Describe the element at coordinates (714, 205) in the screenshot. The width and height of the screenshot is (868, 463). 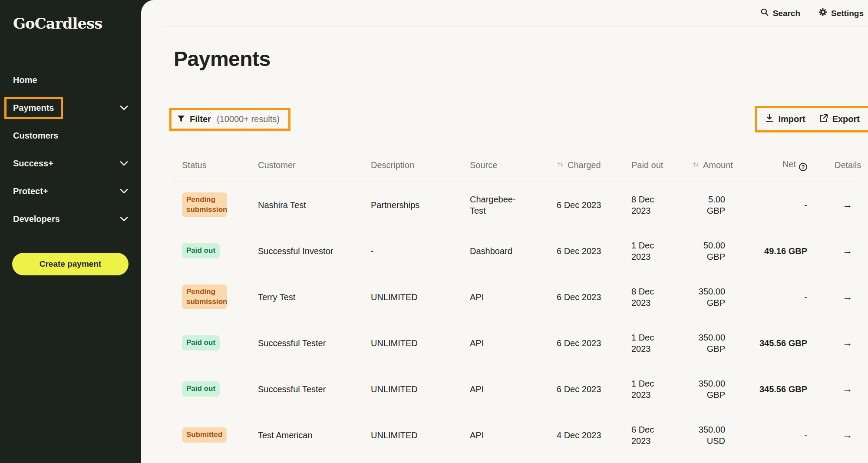
I see `cell-amount: 5.00 GBP` at that location.